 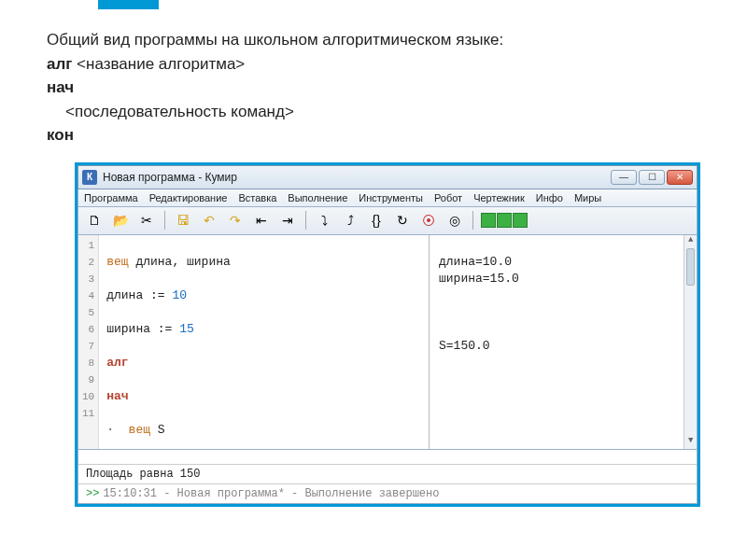 I want to click on save-icon: 🖫, so click(x=183, y=220).